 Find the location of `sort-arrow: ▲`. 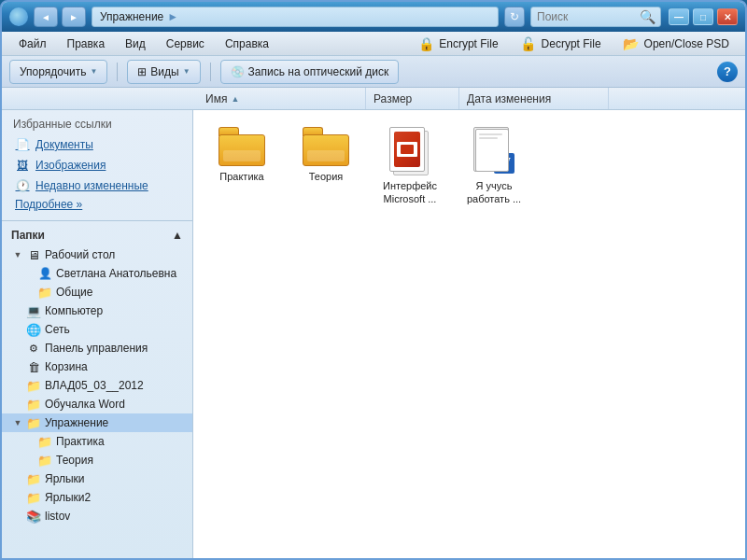

sort-arrow: ▲ is located at coordinates (235, 99).